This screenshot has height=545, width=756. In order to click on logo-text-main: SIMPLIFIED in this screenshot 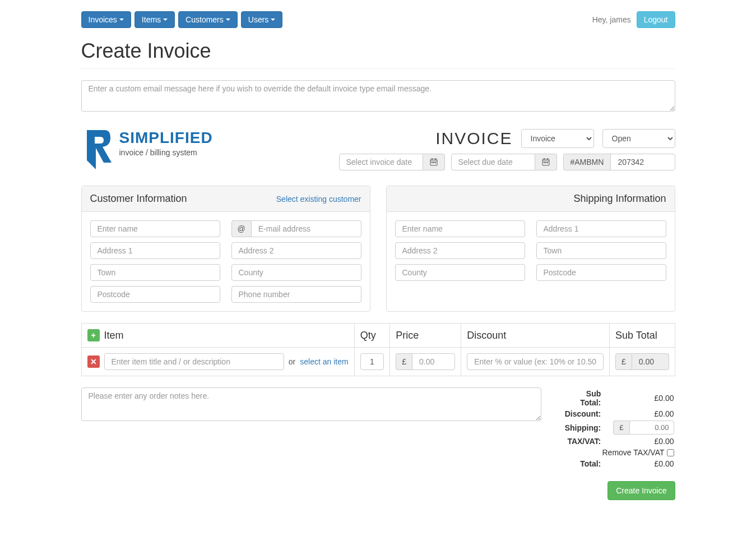, I will do `click(166, 138)`.